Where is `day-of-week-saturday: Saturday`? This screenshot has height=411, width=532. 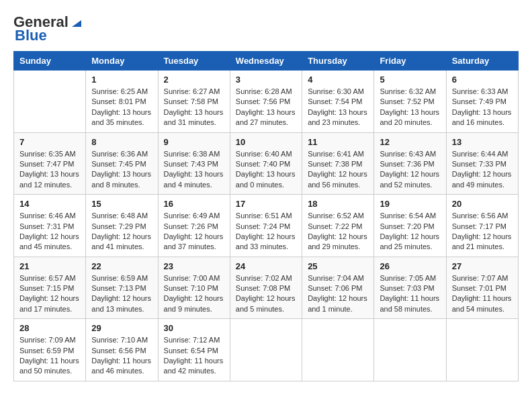
day-of-week-saturday: Saturday is located at coordinates (482, 61).